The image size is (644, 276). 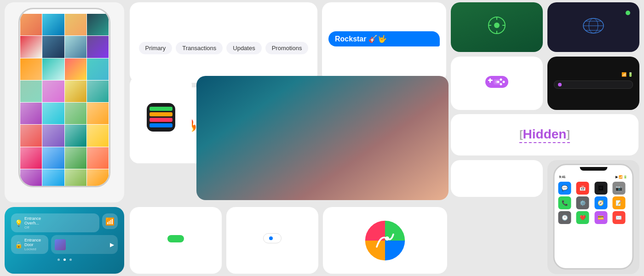 What do you see at coordinates (384, 42) in the screenshot?
I see `blown-card: Rockstar 🎸🤟` at bounding box center [384, 42].